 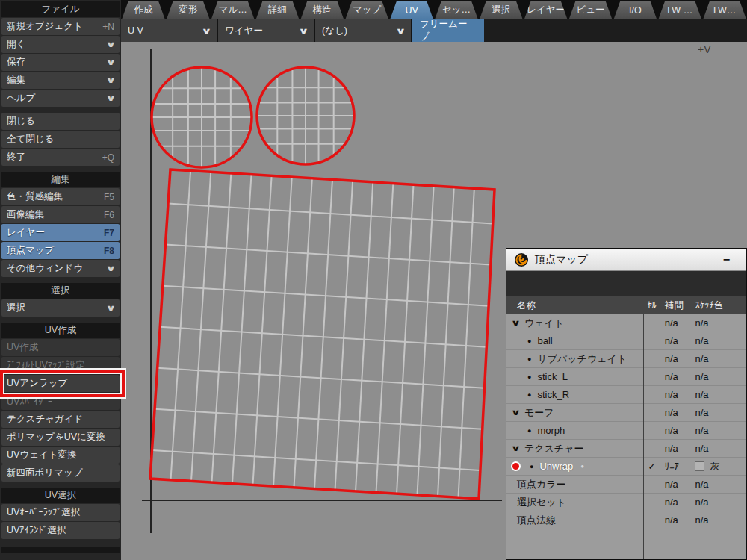 What do you see at coordinates (278, 10) in the screenshot?
I see `tab-詳細: 詳細` at bounding box center [278, 10].